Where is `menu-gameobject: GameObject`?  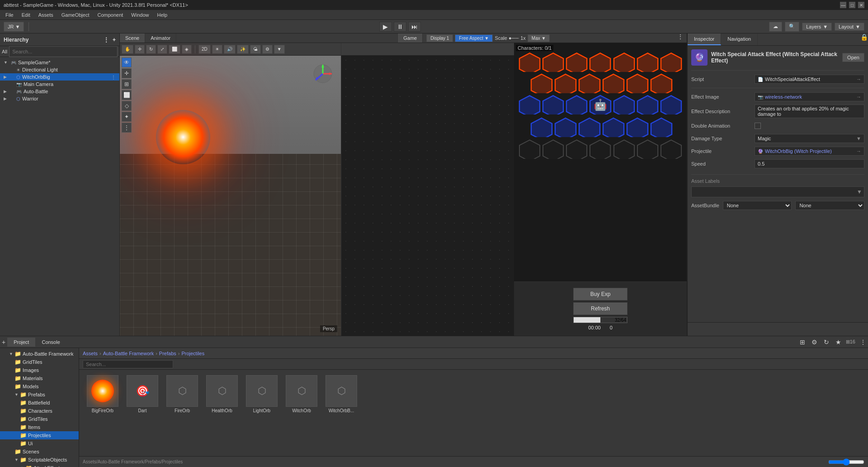 menu-gameobject: GameObject is located at coordinates (75, 15).